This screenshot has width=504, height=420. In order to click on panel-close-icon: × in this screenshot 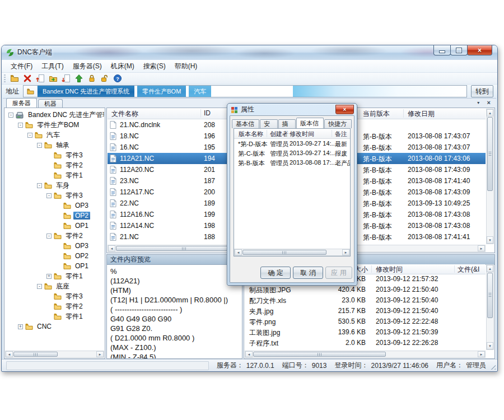, I will do `click(489, 103)`.